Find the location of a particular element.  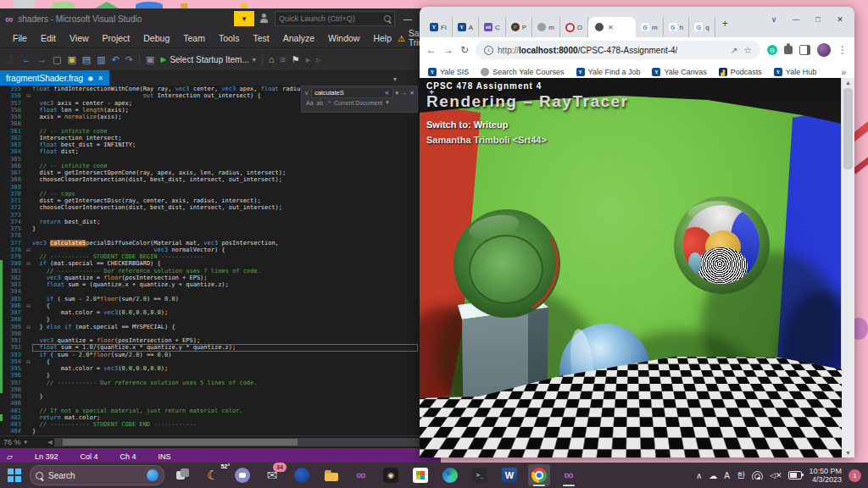

code-line-364: 364 float dist; is located at coordinates (209, 152).